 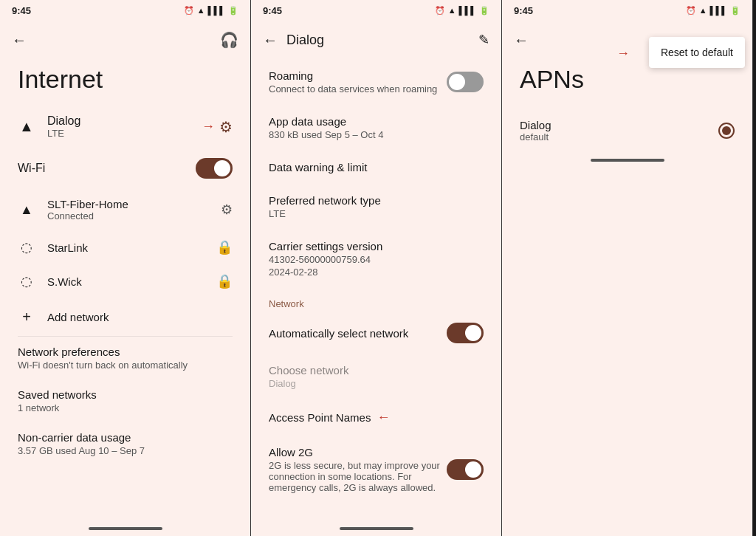 What do you see at coordinates (19, 40) in the screenshot?
I see `back-button-1: ←` at bounding box center [19, 40].